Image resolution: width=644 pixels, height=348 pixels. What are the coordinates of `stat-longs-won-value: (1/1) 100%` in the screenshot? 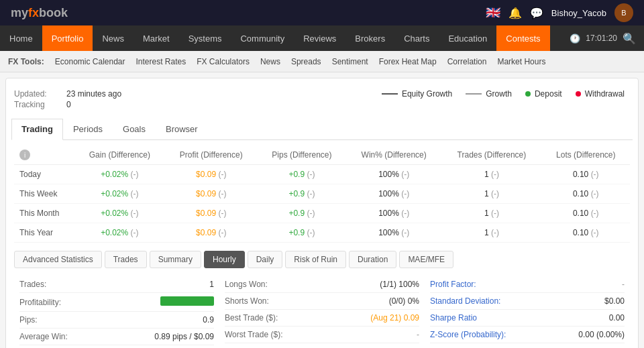 It's located at (400, 284).